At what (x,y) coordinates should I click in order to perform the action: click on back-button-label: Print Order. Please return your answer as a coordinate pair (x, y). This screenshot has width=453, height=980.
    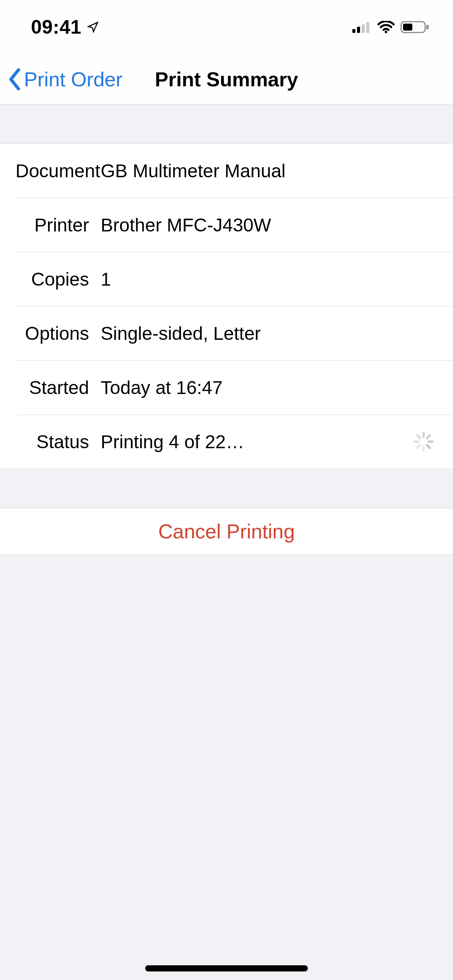
    Looking at the image, I should click on (73, 79).